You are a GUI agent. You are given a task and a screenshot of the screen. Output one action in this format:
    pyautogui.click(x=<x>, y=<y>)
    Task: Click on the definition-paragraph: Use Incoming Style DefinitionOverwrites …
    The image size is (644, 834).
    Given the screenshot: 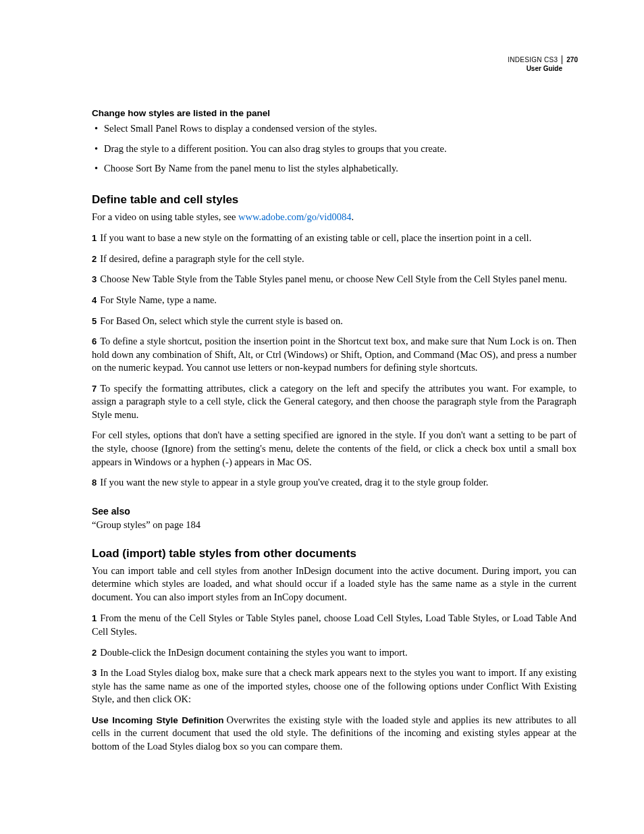 What is the action you would take?
    pyautogui.click(x=334, y=733)
    